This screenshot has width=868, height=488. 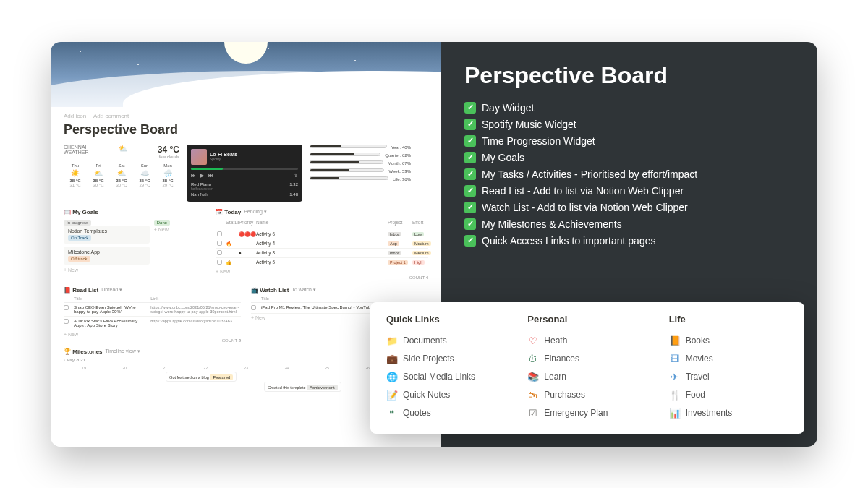 I want to click on link-icon: ✈, so click(x=674, y=377).